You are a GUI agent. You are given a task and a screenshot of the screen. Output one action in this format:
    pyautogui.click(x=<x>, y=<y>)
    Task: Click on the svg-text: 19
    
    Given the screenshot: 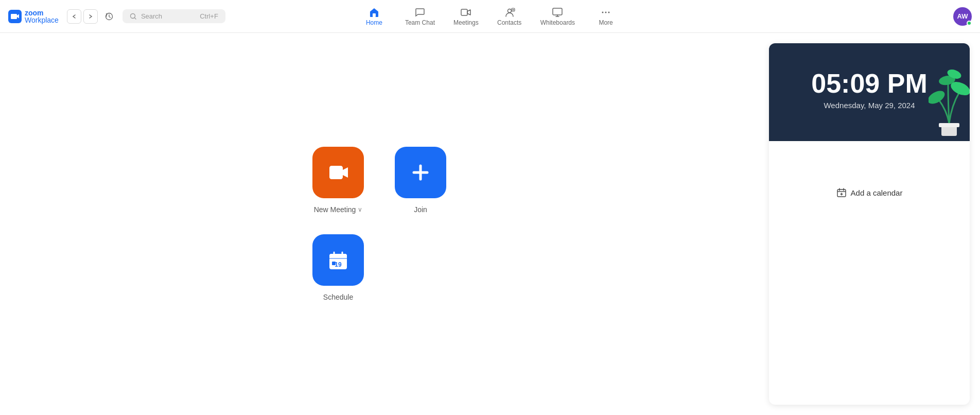 What is the action you would take?
    pyautogui.click(x=338, y=265)
    